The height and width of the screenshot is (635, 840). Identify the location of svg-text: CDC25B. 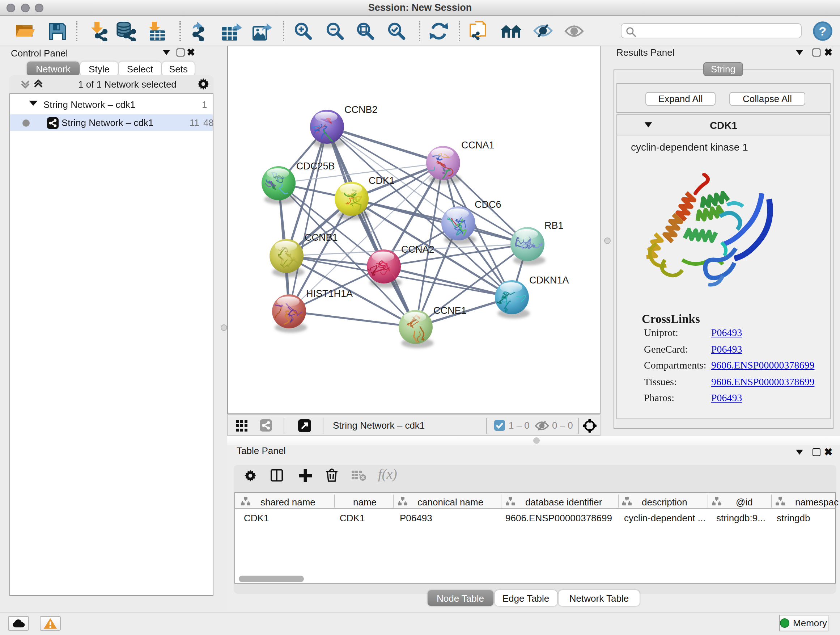
(316, 166).